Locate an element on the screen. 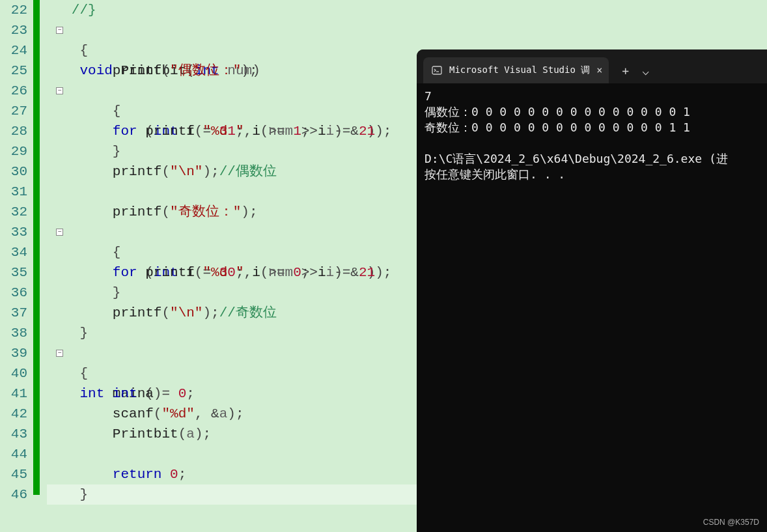  line-number: 34 is located at coordinates (14, 253).